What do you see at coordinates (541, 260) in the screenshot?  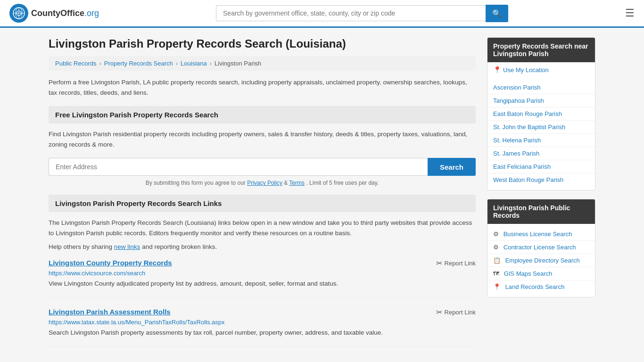 I see `public-records-list: ⚙ Business License Search ⚙ Contractor L…` at bounding box center [541, 260].